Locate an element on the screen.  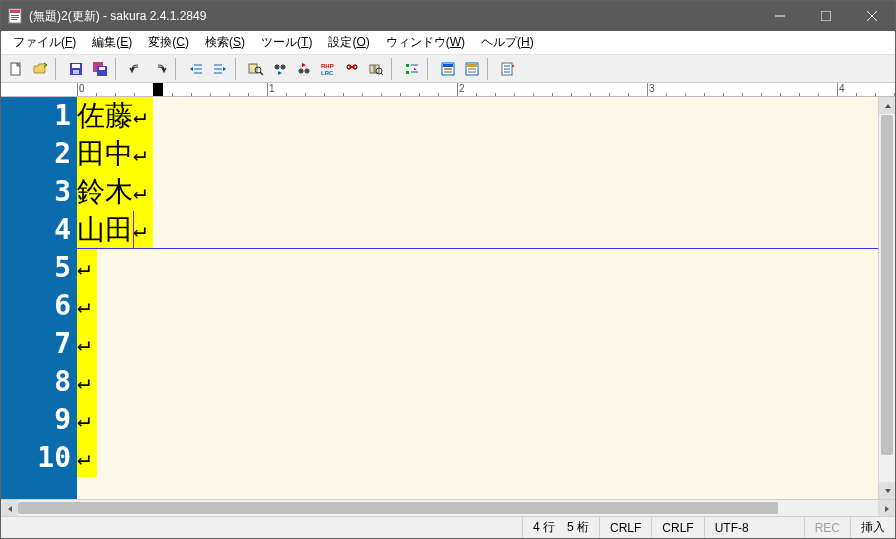
horizontal-scroll-track is located at coordinates (448, 508).